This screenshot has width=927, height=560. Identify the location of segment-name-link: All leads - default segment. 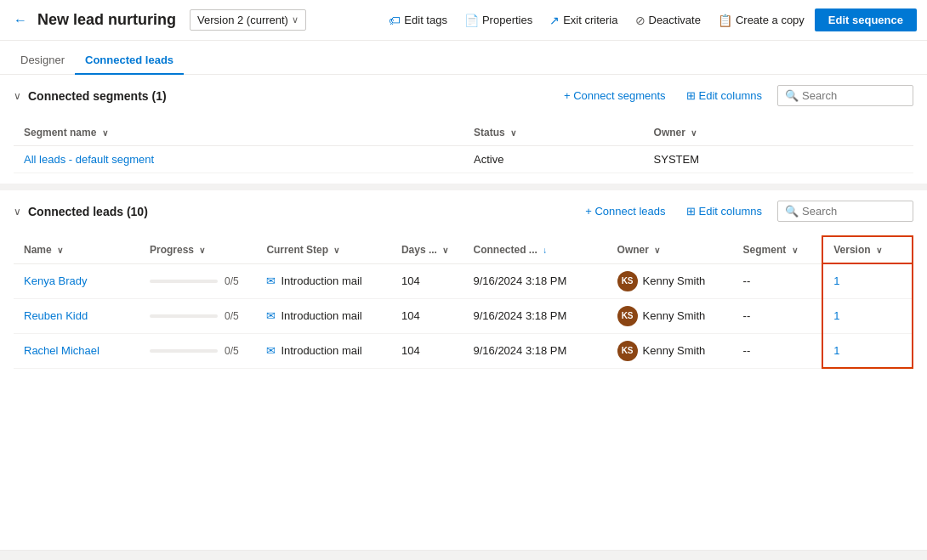
(88, 160).